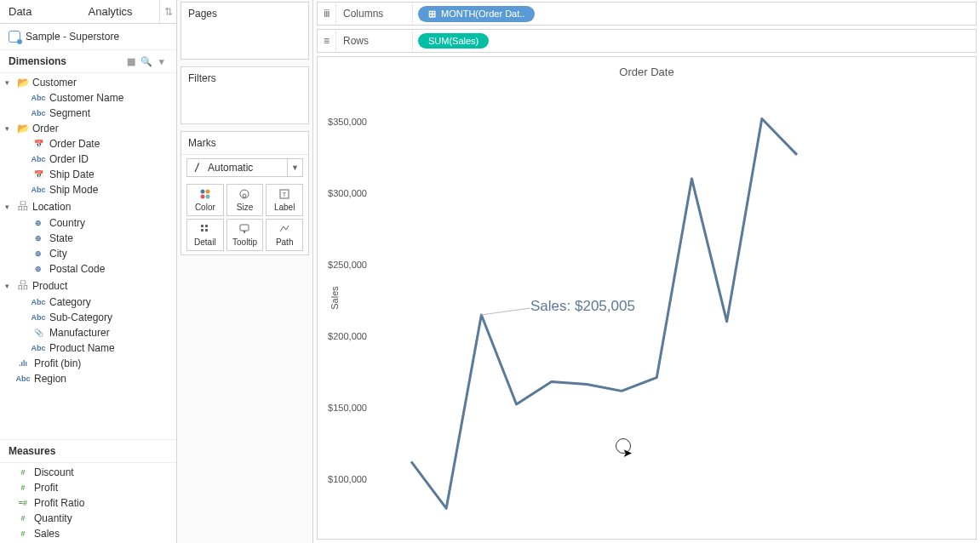 Image resolution: width=980 pixels, height=543 pixels. What do you see at coordinates (245, 235) in the screenshot?
I see `marks-tooltip: Tooltip` at bounding box center [245, 235].